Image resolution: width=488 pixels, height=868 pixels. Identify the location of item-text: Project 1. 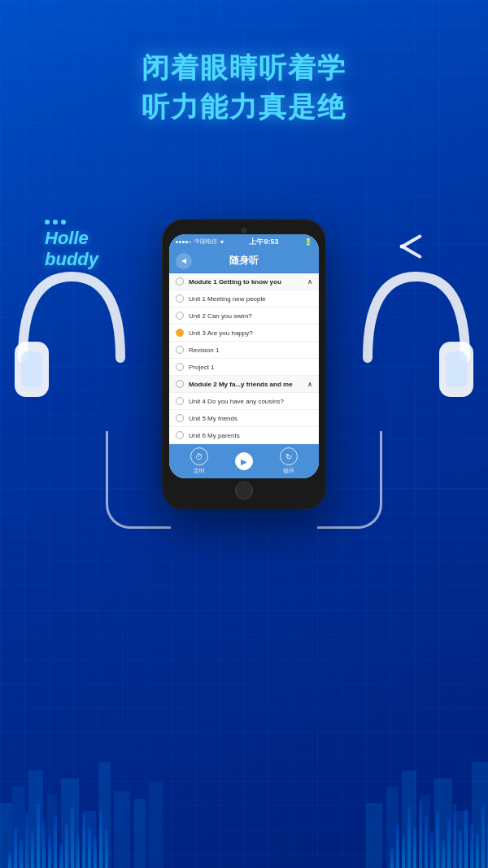
(251, 368).